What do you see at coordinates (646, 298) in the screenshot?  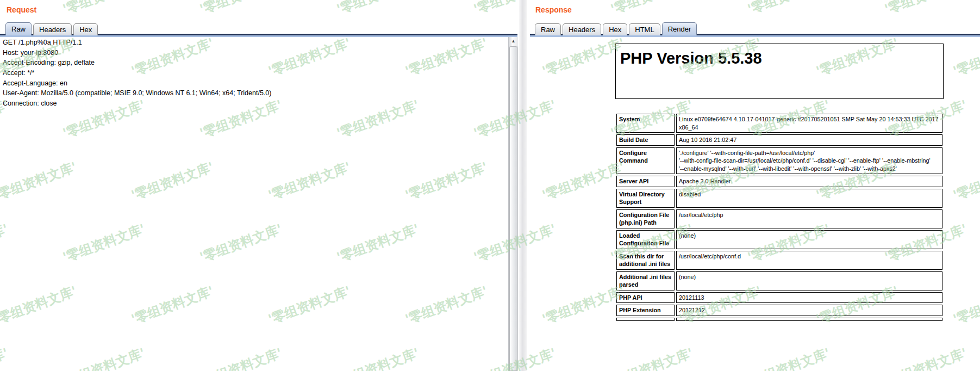 I see `phpinfo-row-label: PHP API` at bounding box center [646, 298].